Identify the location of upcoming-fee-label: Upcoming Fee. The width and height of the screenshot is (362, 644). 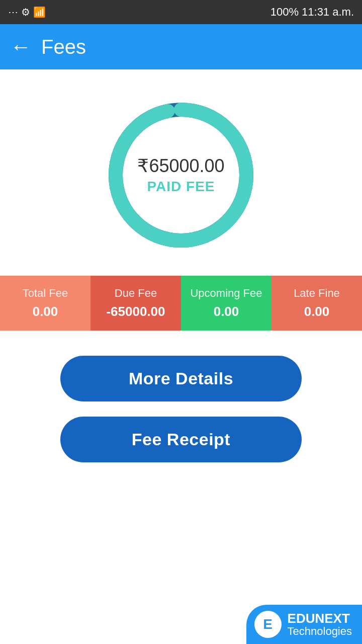
(226, 293).